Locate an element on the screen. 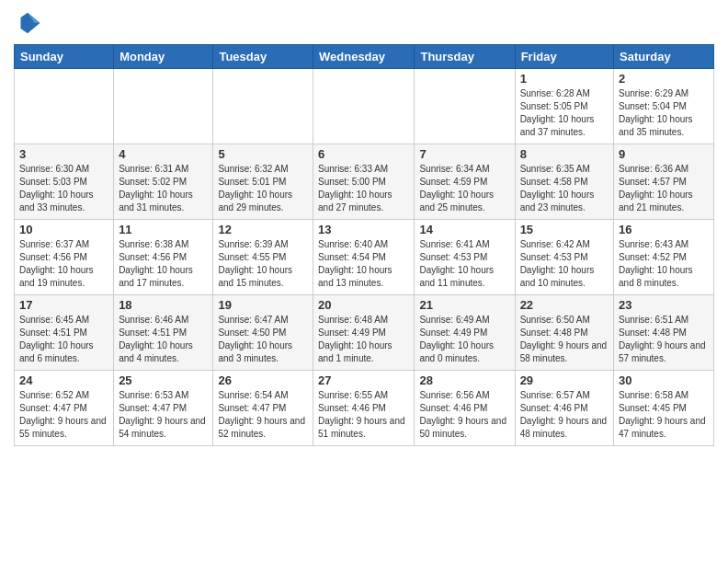 The height and width of the screenshot is (563, 728). day-number: 13 is located at coordinates (364, 230).